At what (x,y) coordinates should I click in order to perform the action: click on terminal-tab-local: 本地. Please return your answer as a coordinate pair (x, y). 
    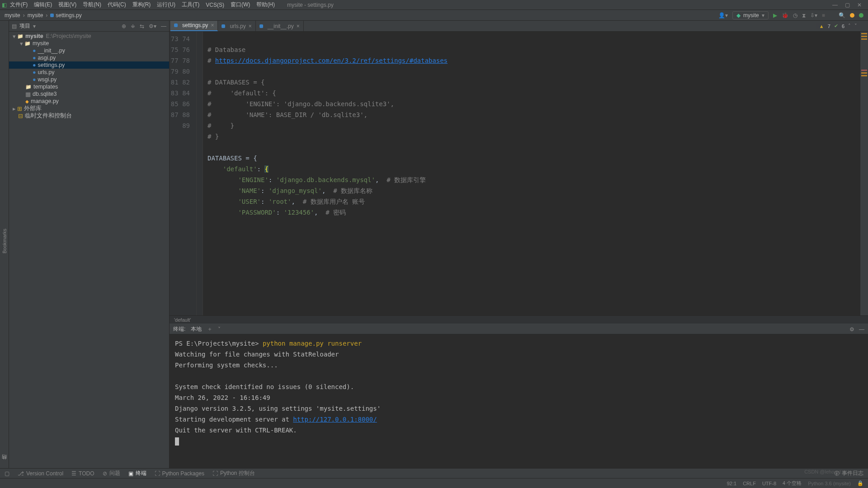
    Looking at the image, I should click on (196, 329).